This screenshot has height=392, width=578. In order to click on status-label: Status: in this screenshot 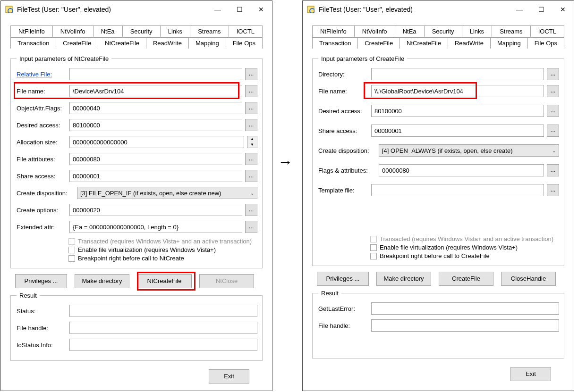, I will do `click(43, 311)`.